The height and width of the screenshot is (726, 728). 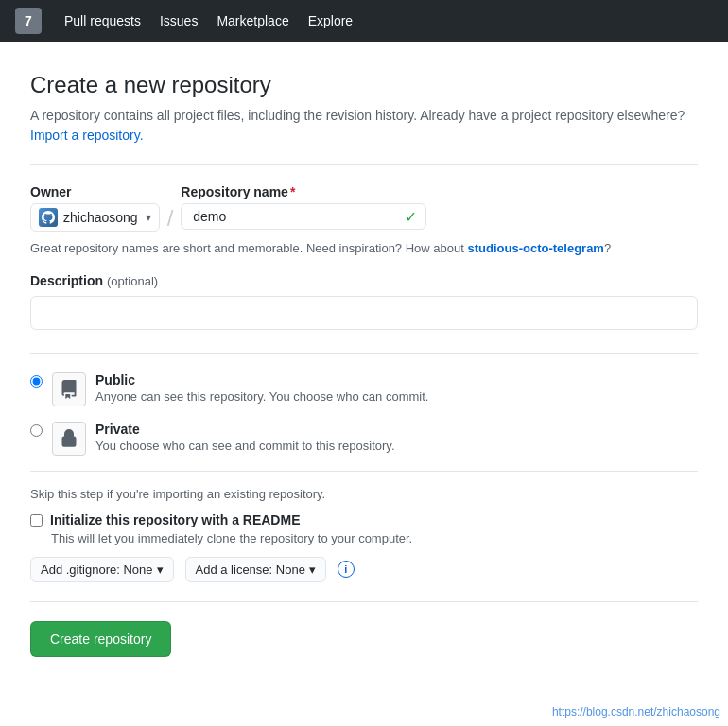 What do you see at coordinates (364, 630) in the screenshot?
I see `create-section: Create repository` at bounding box center [364, 630].